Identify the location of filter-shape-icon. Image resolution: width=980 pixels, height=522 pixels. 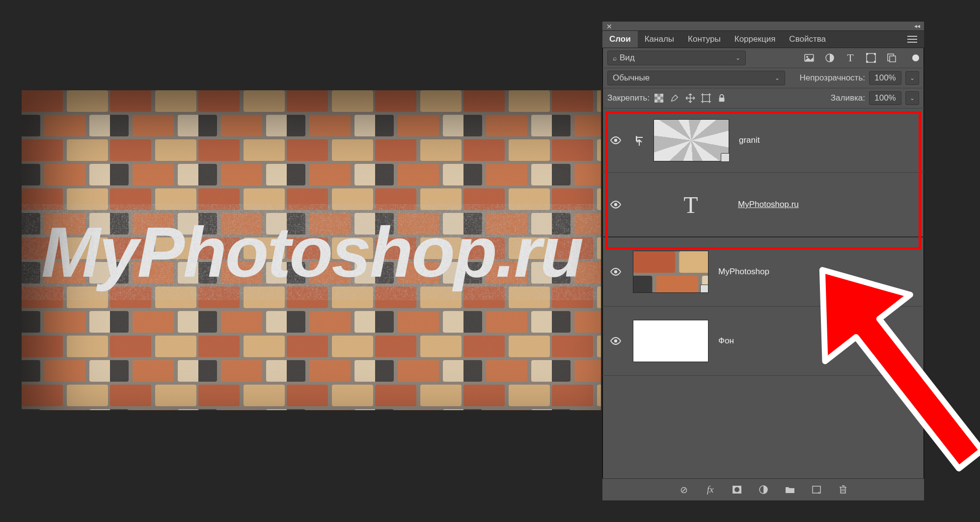
(871, 58).